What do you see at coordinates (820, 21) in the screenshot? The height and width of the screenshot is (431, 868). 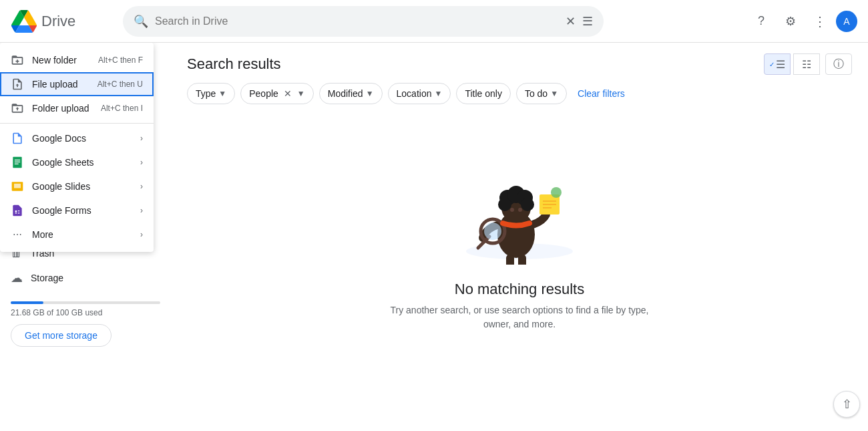 I see `apps-button: ⋮` at bounding box center [820, 21].